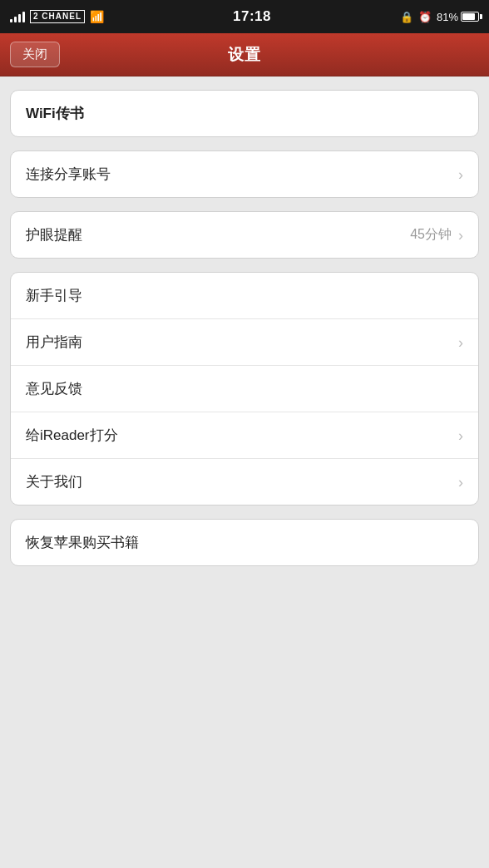 This screenshot has height=868, width=489. What do you see at coordinates (461, 235) in the screenshot?
I see `chevron-icon-eye-reminder: ›` at bounding box center [461, 235].